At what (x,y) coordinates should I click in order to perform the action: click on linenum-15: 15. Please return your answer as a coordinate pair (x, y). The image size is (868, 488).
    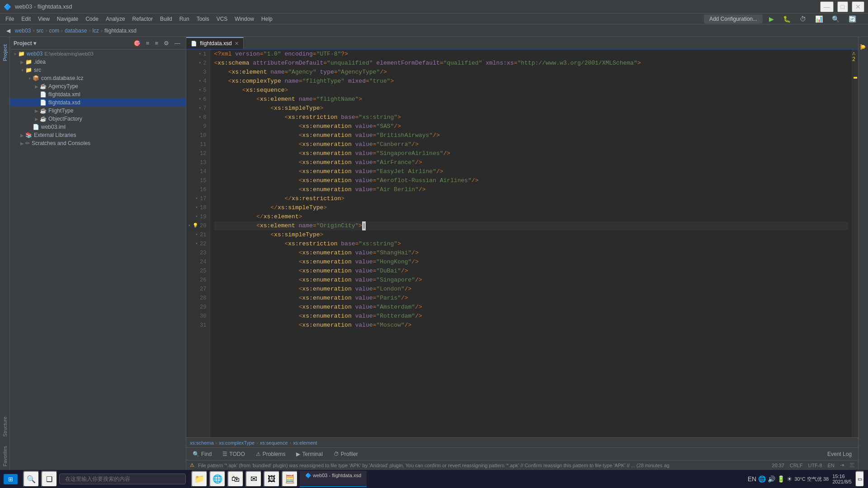
    Looking at the image, I should click on (198, 181).